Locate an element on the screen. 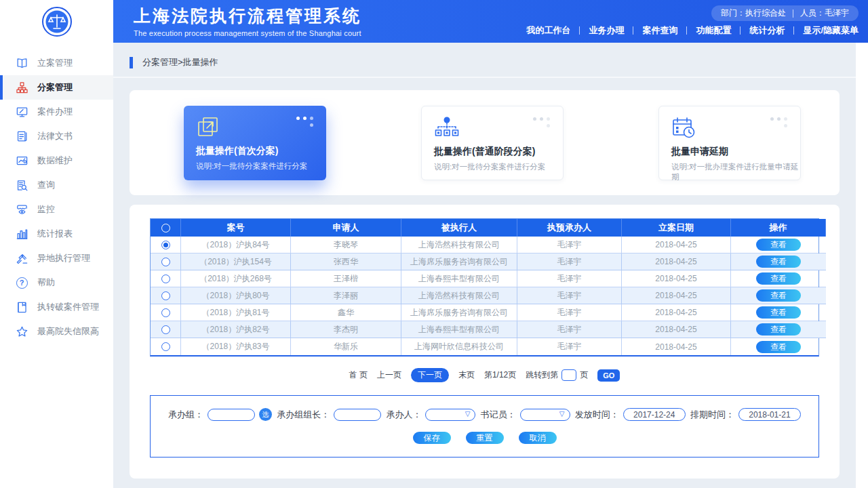  sidebar-item-case-handling: 案件办理 is located at coordinates (57, 112).